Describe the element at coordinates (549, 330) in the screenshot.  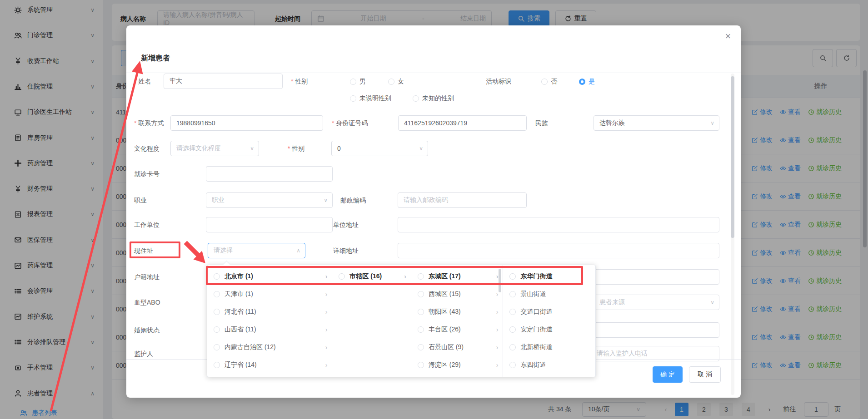
I see `cascader-option: 安定门街道` at that location.